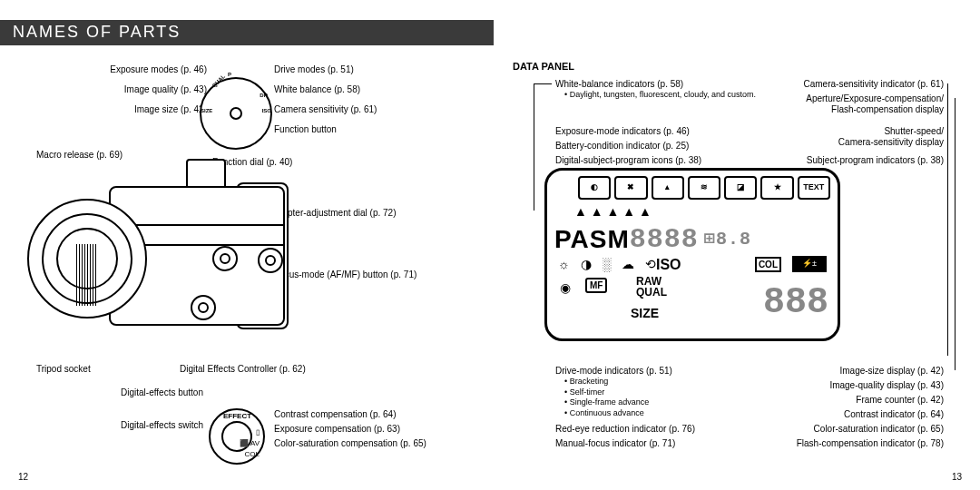 This screenshot has width=980, height=490. I want to click on dsp-icon: ≋, so click(704, 188).